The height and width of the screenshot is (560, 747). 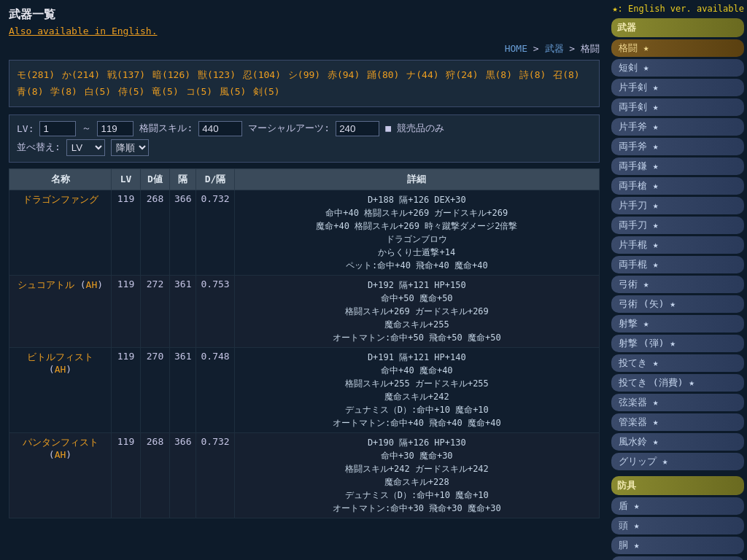 What do you see at coordinates (516, 48) in the screenshot?
I see `home-link: HOME` at bounding box center [516, 48].